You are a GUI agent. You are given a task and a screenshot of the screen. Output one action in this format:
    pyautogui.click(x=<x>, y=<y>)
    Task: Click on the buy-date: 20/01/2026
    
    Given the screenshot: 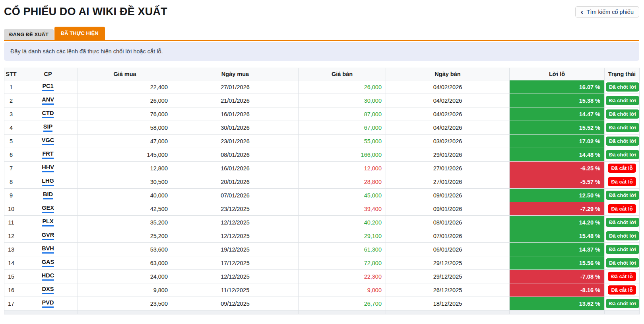 What is the action you would take?
    pyautogui.click(x=235, y=182)
    